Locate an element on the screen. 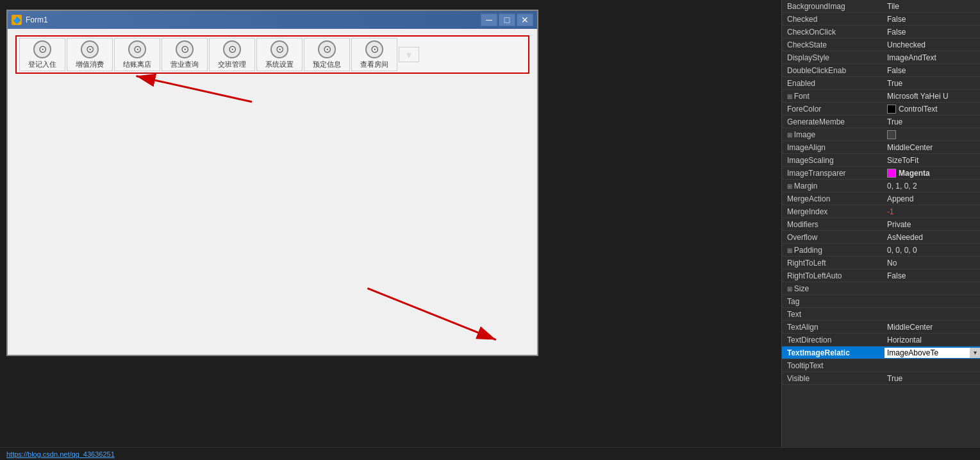 This screenshot has height=460, width=980. prop-row-margin: Margin 0, 1, 0, 2 is located at coordinates (881, 186).